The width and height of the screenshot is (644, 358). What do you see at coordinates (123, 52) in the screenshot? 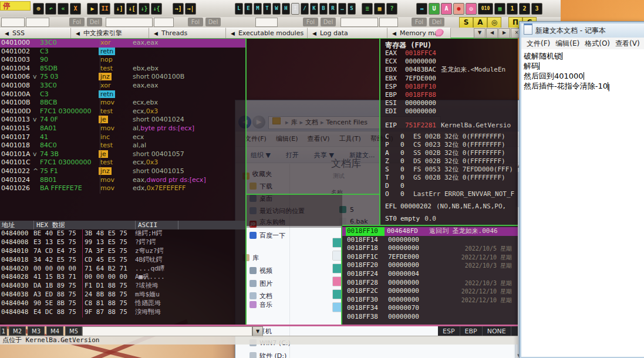
I see `disasm-row: 0401002 C3 retn` at bounding box center [123, 52].